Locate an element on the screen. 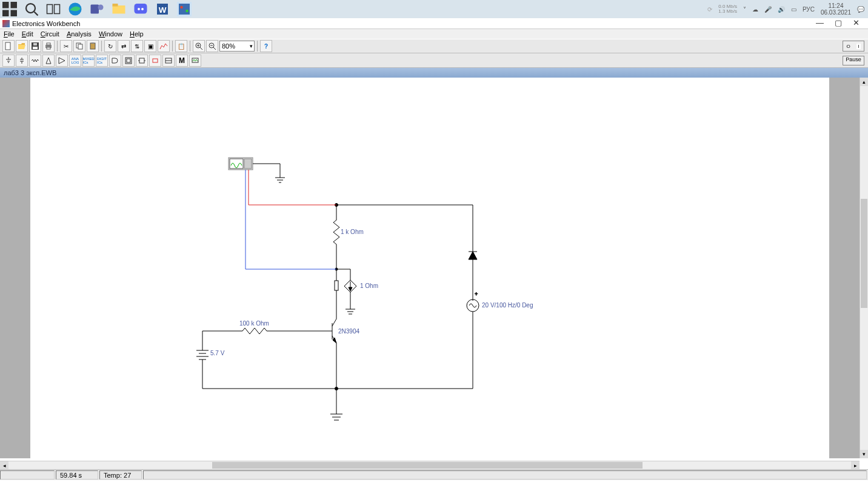  sync-icon: ⟳ is located at coordinates (710, 10).